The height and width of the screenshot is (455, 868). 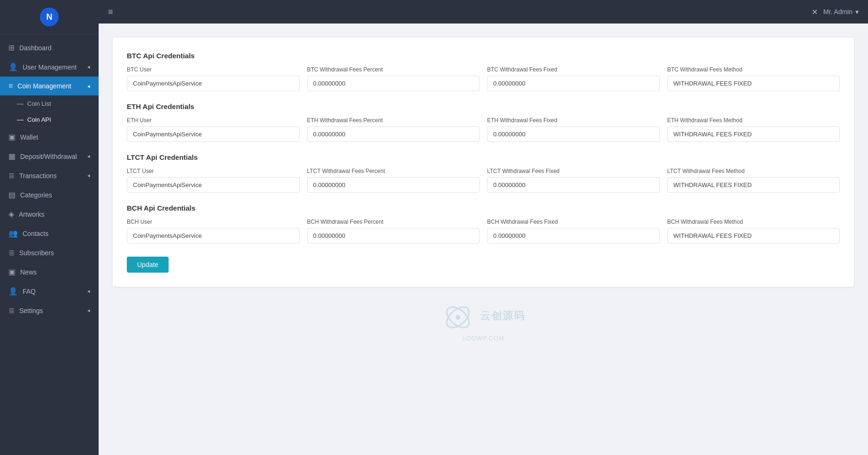 I want to click on sidebar-label-wallet: Wallet, so click(x=29, y=137).